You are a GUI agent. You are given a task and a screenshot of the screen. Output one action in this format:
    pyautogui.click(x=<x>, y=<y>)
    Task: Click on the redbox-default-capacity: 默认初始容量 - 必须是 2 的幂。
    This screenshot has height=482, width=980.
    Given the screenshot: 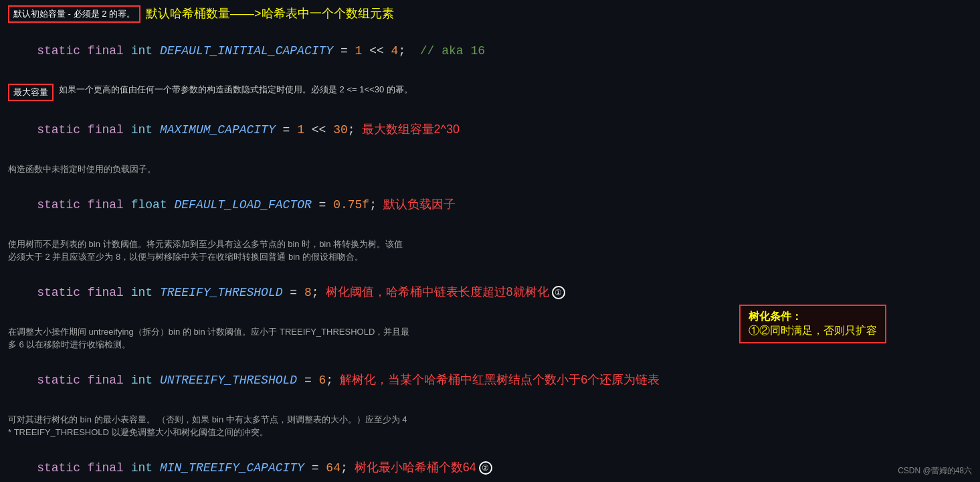 What is the action you would take?
    pyautogui.click(x=74, y=14)
    